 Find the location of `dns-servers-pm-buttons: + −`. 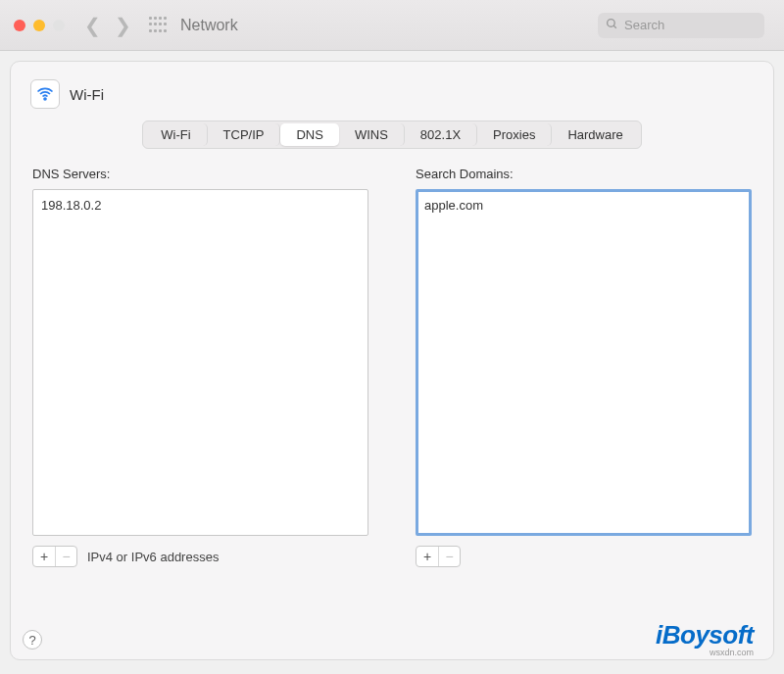

dns-servers-pm-buttons: + − is located at coordinates (55, 556).